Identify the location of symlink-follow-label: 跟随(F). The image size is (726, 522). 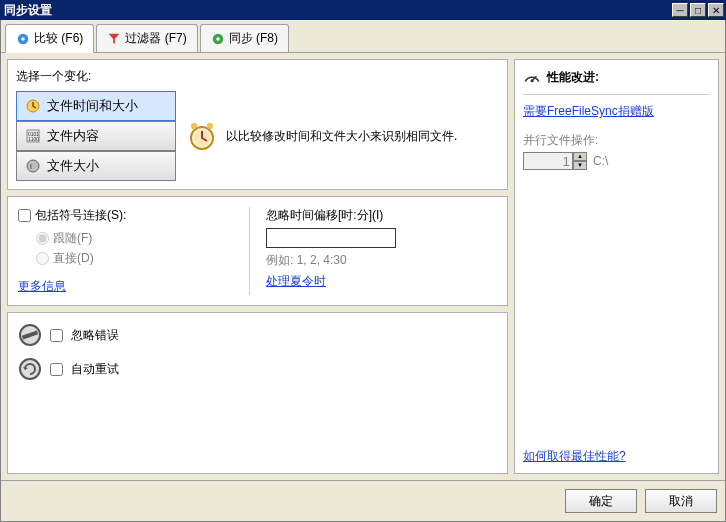
(72, 238).